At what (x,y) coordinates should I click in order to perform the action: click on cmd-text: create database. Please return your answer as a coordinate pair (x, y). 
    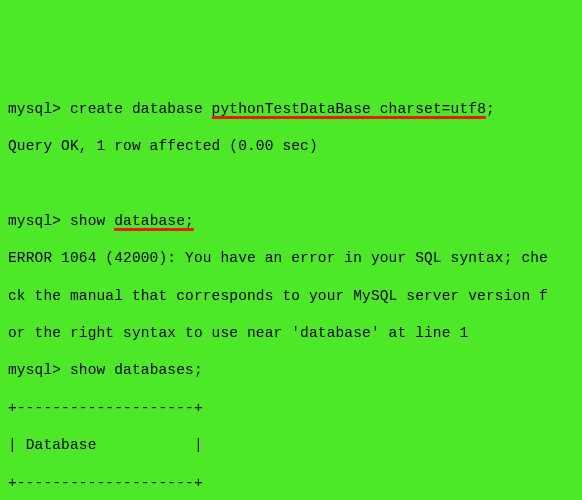
    Looking at the image, I should click on (141, 109).